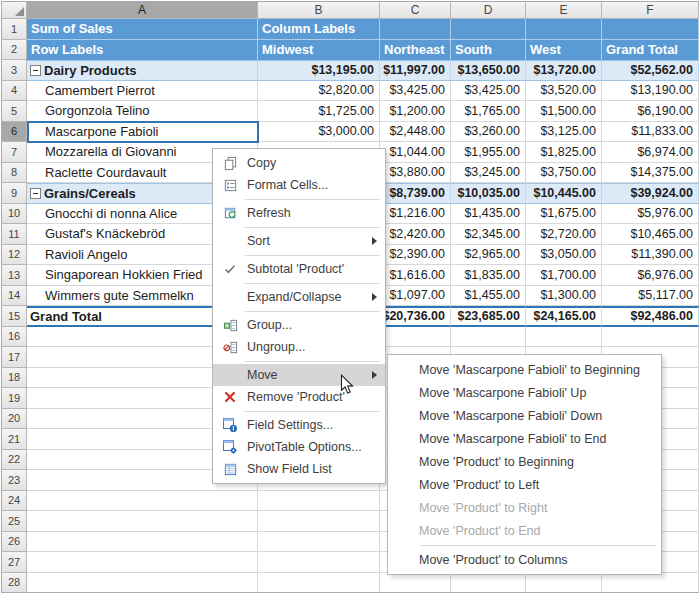  Describe the element at coordinates (319, 502) in the screenshot. I see `cell-B24` at that location.